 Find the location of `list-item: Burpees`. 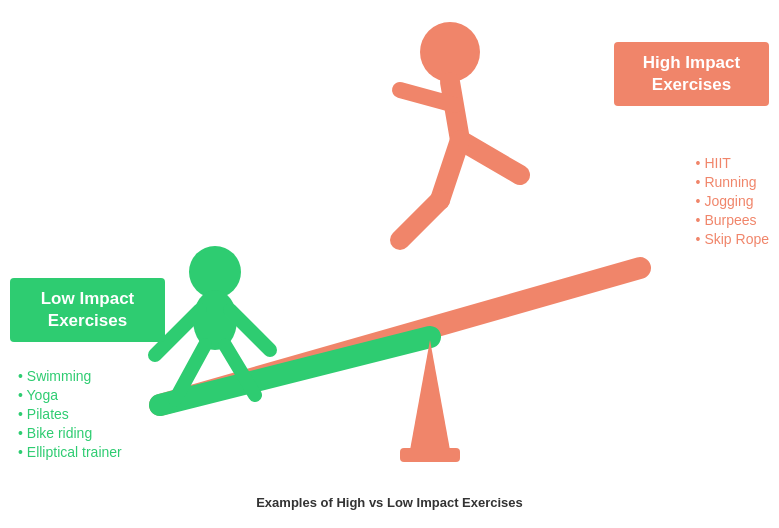

list-item: Burpees is located at coordinates (732, 220).